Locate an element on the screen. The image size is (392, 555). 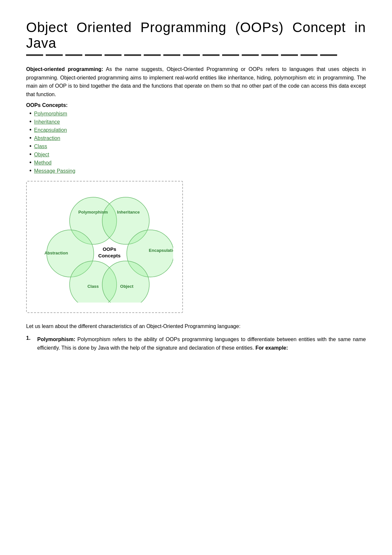
list-item: Class is located at coordinates (198, 147).